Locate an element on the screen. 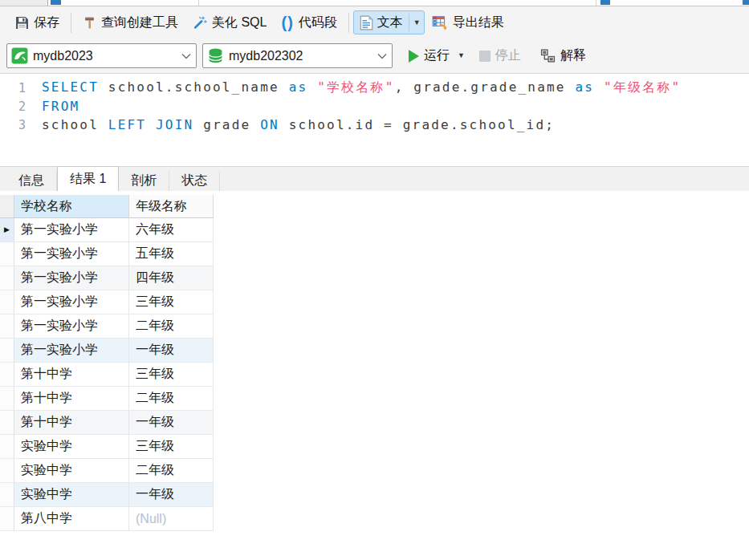  code-snippet-icon: () is located at coordinates (287, 22).